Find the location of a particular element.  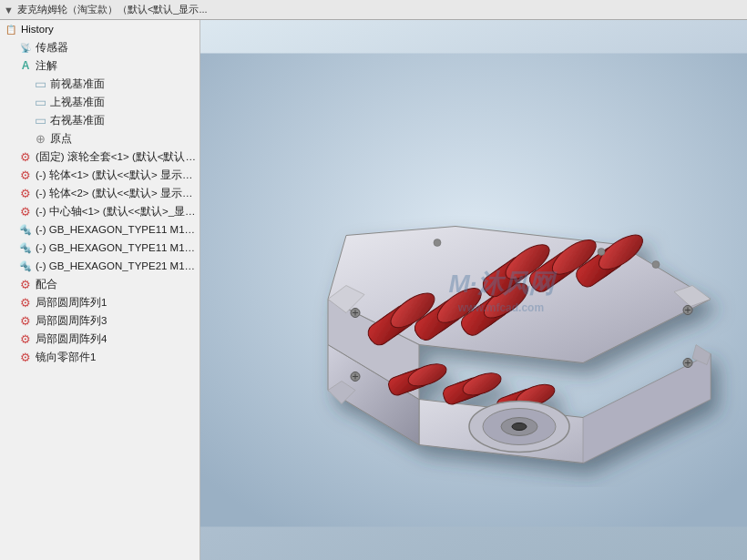

mirror-label: 镜向零部件1 is located at coordinates (66, 357).